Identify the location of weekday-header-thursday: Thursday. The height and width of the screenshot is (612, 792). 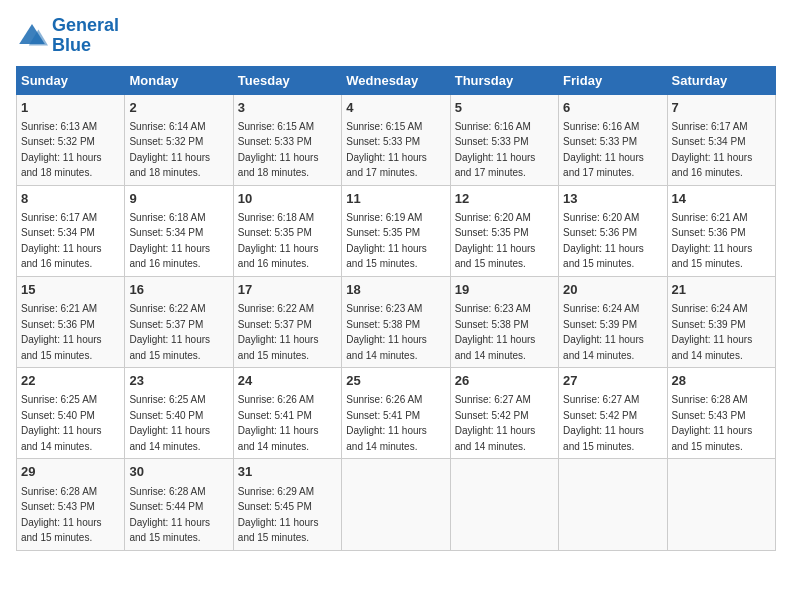
(504, 80).